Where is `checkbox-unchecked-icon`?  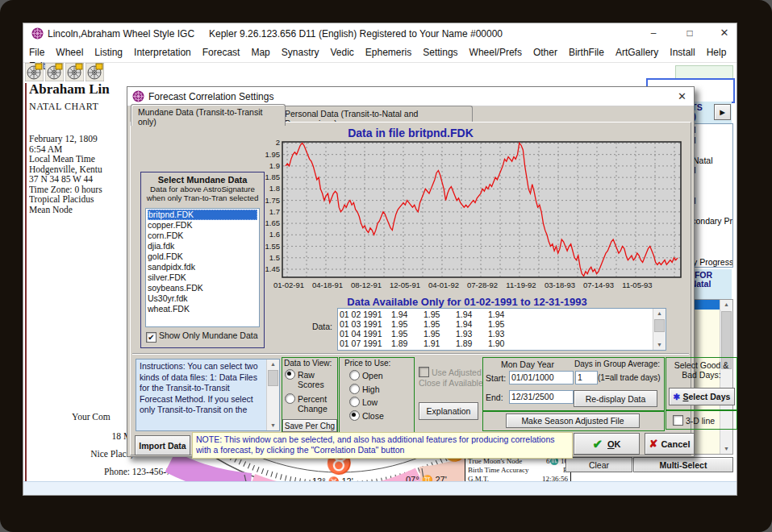
checkbox-unchecked-icon is located at coordinates (678, 421).